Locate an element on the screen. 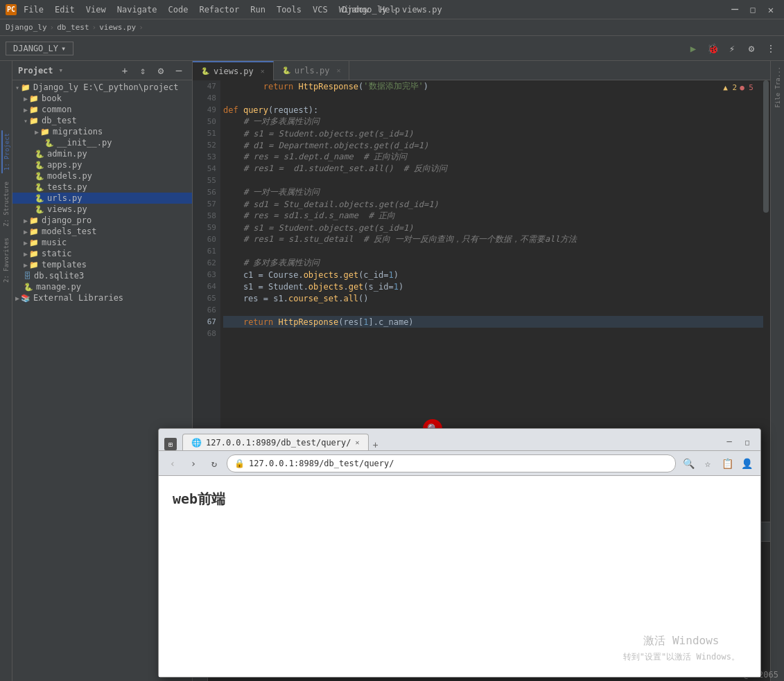 The width and height of the screenshot is (784, 681). tree-item-views: 🐍 views.py is located at coordinates (103, 209).